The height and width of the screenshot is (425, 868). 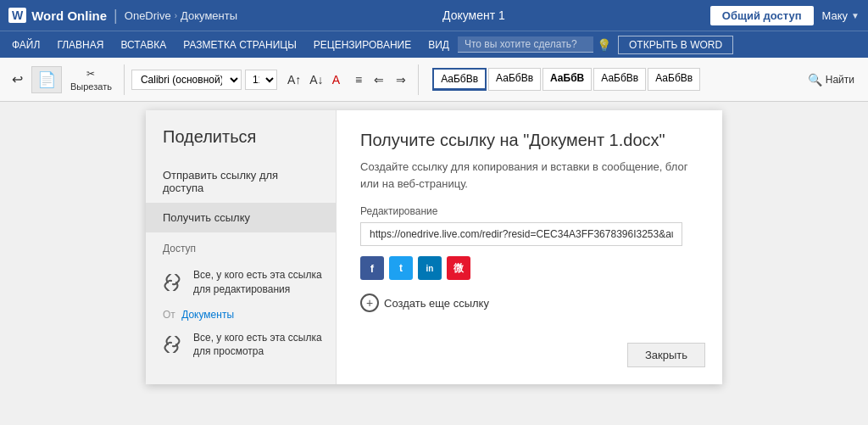 I want to click on access-item-view: Все, у кого есть эта ссылка для просмотр…, so click(x=241, y=345).